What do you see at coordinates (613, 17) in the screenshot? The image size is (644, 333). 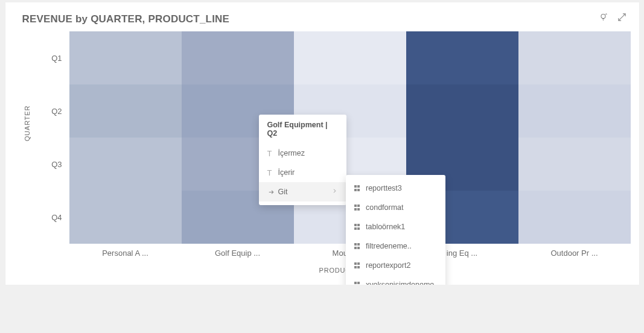 I see `chart-top-icons` at bounding box center [613, 17].